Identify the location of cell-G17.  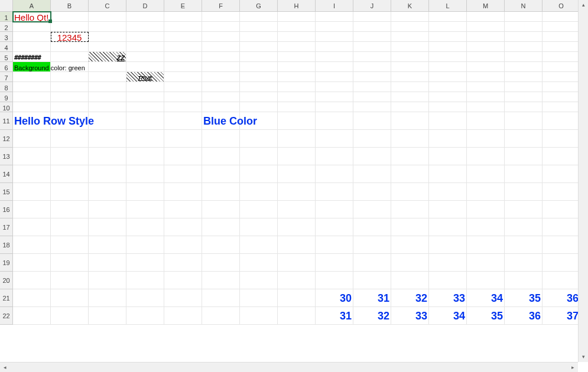
(259, 227).